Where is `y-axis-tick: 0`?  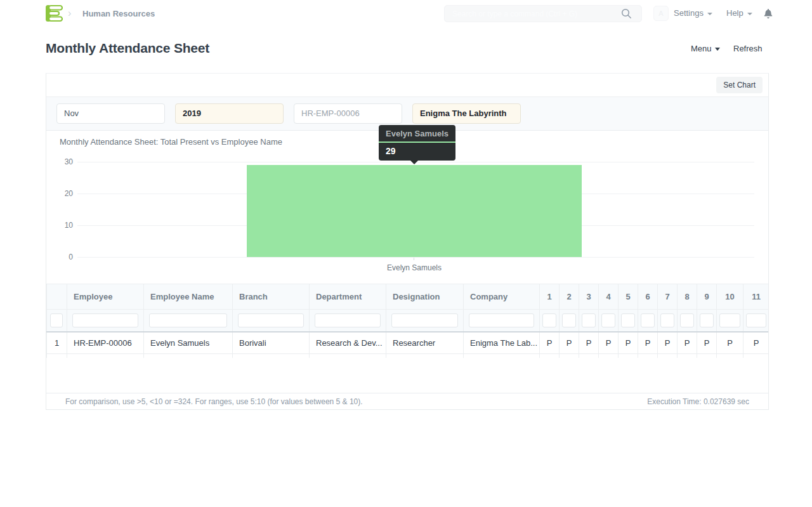
y-axis-tick: 0 is located at coordinates (60, 257).